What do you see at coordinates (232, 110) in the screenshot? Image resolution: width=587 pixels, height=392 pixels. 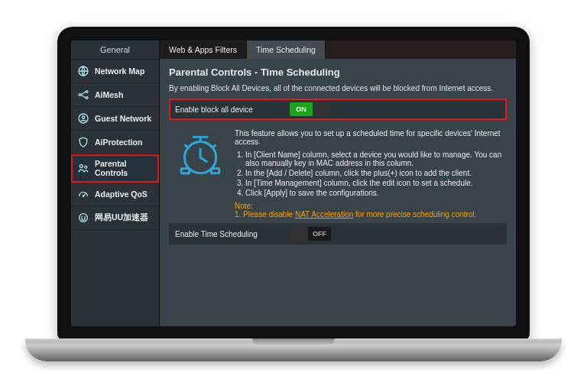 I see `row-label: Enable block all device` at bounding box center [232, 110].